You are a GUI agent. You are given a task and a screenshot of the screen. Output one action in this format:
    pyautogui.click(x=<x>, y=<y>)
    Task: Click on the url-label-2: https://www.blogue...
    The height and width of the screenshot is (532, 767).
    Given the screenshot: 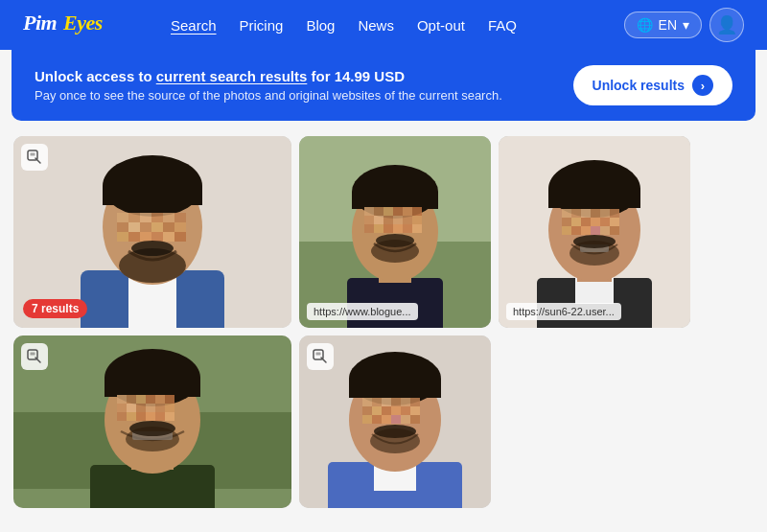 What is the action you would take?
    pyautogui.click(x=362, y=312)
    